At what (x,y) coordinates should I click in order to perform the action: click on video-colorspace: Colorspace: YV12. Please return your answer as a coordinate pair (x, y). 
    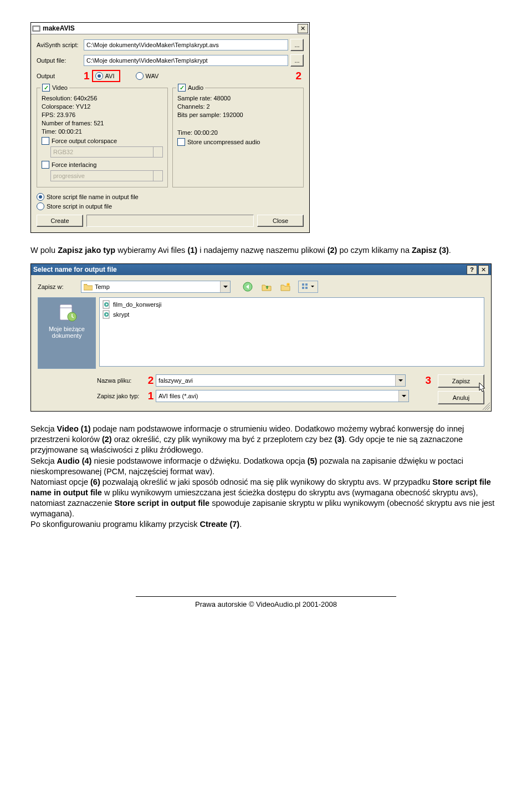
    Looking at the image, I should click on (102, 106).